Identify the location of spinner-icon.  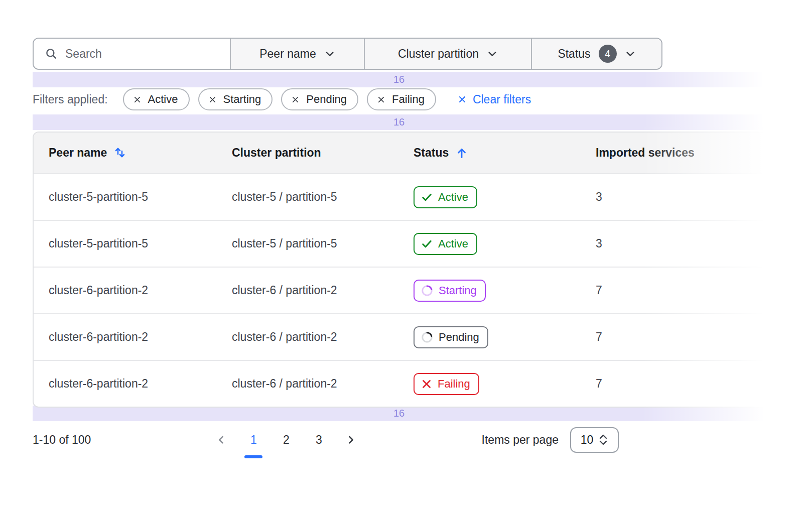
(427, 337).